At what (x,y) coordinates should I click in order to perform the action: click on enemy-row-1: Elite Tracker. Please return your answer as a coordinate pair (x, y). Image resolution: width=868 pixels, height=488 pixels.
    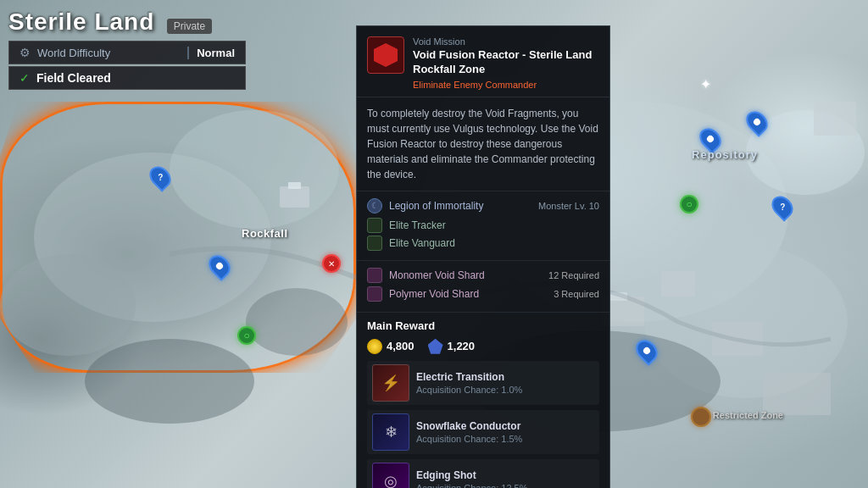
    Looking at the image, I should click on (483, 225).